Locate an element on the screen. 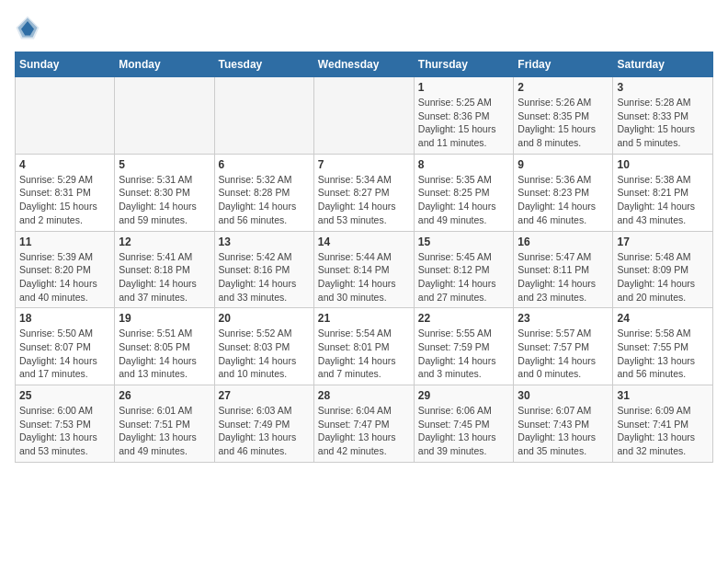  day-info: Sunrise: 5:54 AM Sunset: 8:01 PM Dayligh… is located at coordinates (364, 353).